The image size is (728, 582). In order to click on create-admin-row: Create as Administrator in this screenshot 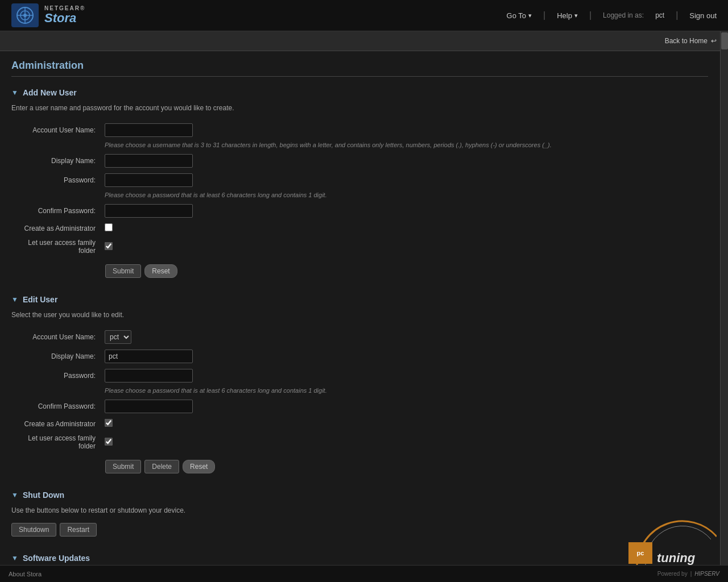, I will do `click(359, 228)`.